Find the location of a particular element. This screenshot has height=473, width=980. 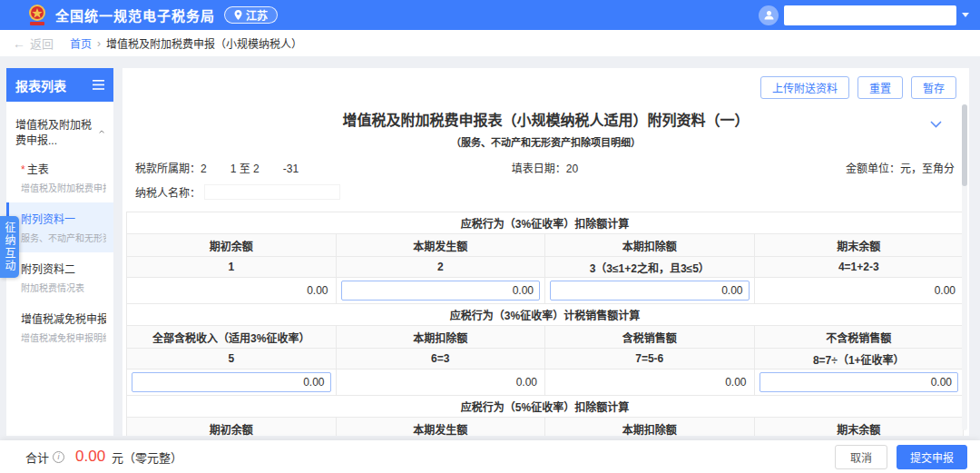

region-badge: 江苏 is located at coordinates (250, 15).